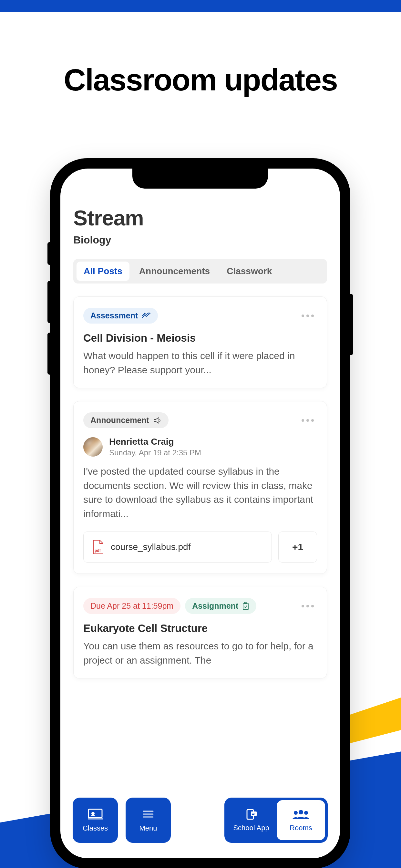 Image resolution: width=401 pixels, height=868 pixels. Describe the element at coordinates (200, 628) in the screenshot. I see `card-title: Eukaryote Cell Structure` at that location.